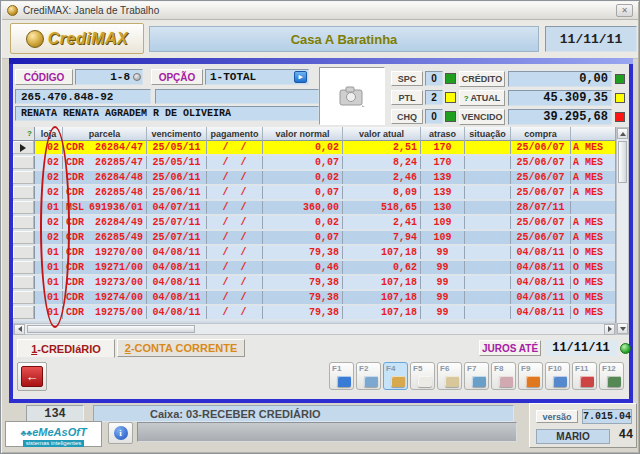 The height and width of the screenshot is (454, 640). I want to click on total-row: VENCIDO39.295,68, so click(542, 117).